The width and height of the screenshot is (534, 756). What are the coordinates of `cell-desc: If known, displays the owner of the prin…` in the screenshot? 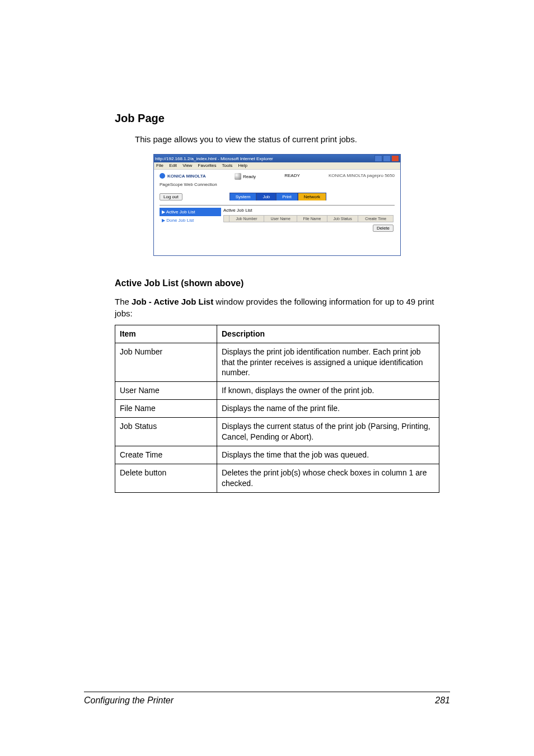 It's located at (328, 391).